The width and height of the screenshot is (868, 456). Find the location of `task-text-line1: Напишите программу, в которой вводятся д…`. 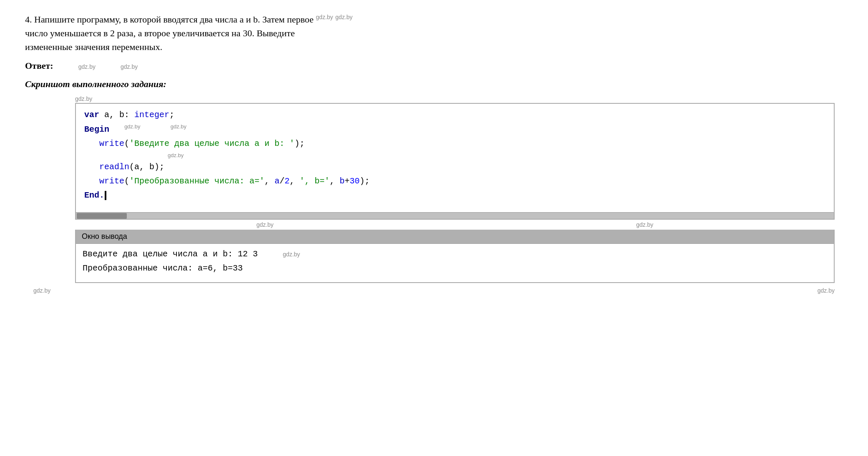

task-text-line1: Напишите программу, в которой вводятся д… is located at coordinates (174, 19).